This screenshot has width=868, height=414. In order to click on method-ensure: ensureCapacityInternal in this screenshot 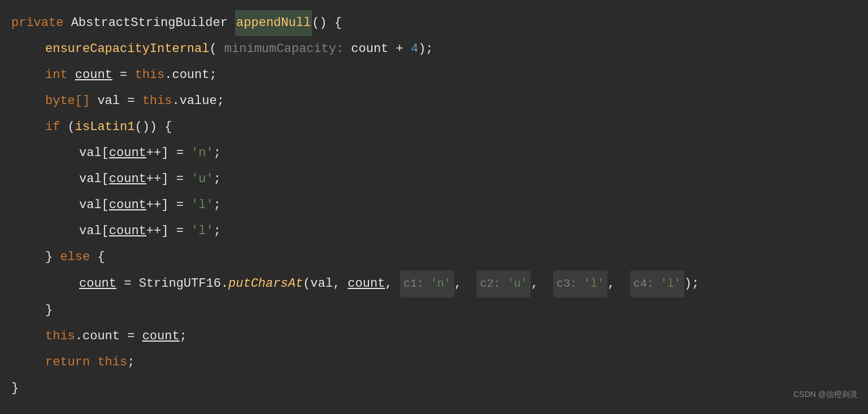, I will do `click(127, 49)`.